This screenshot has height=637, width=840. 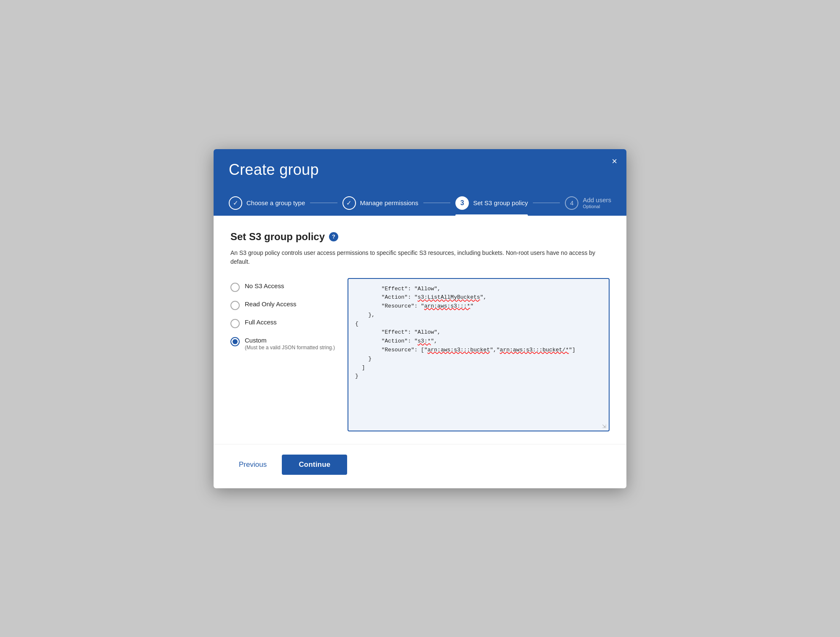 I want to click on code-line-9: }, so click(x=479, y=359).